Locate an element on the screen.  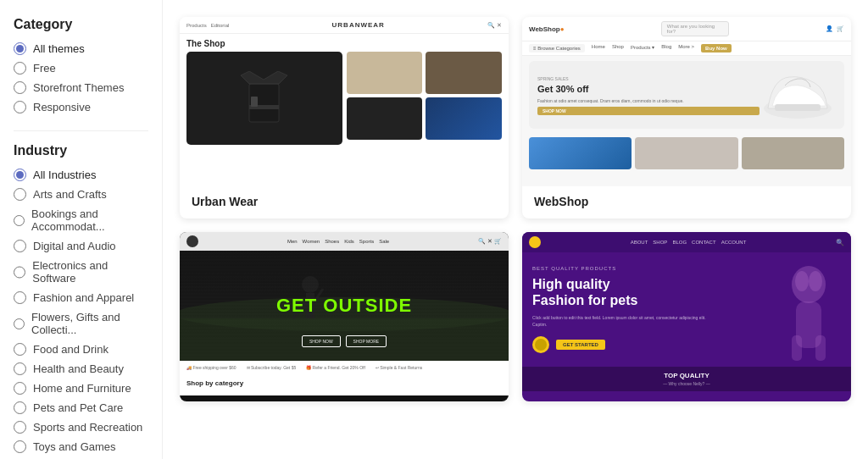
shoe-illustration is located at coordinates (798, 96).